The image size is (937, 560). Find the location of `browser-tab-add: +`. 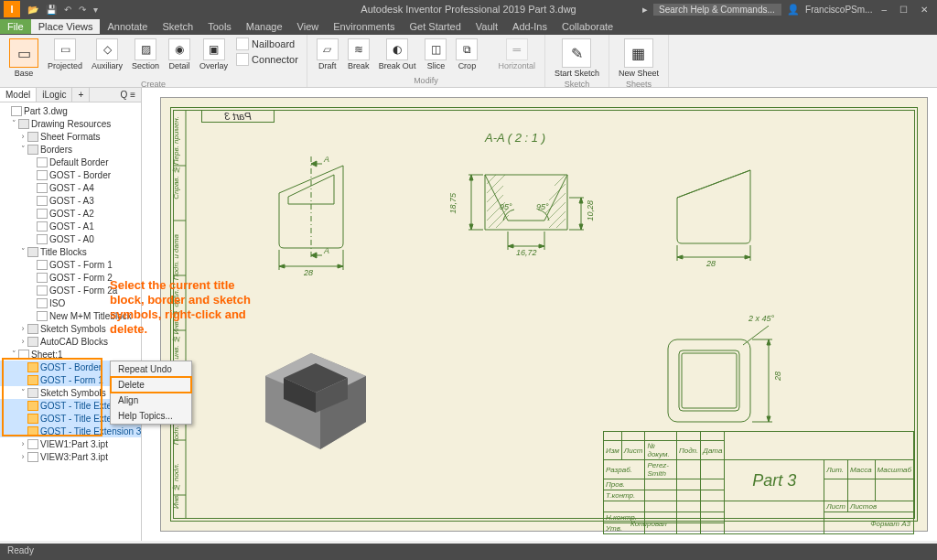

browser-tab-add: + is located at coordinates (81, 95).